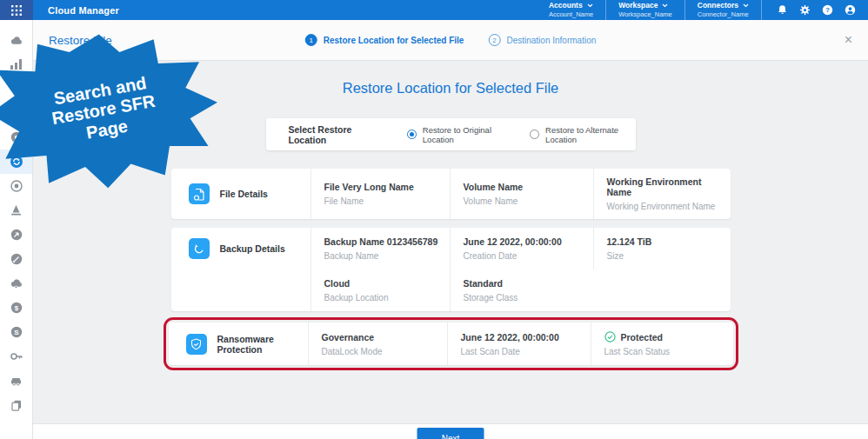 This screenshot has width=868, height=439. I want to click on accounts-menu-label: Accounts, so click(565, 5).